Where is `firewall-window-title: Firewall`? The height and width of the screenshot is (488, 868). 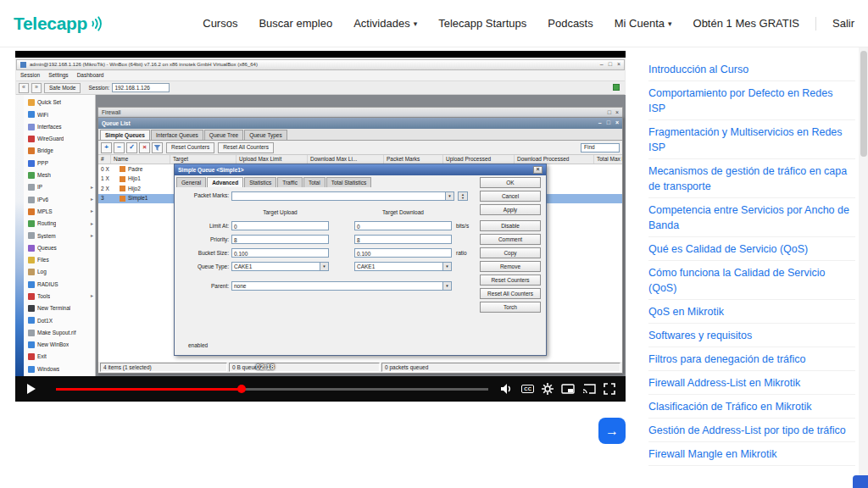
firewall-window-title: Firewall is located at coordinates (111, 113).